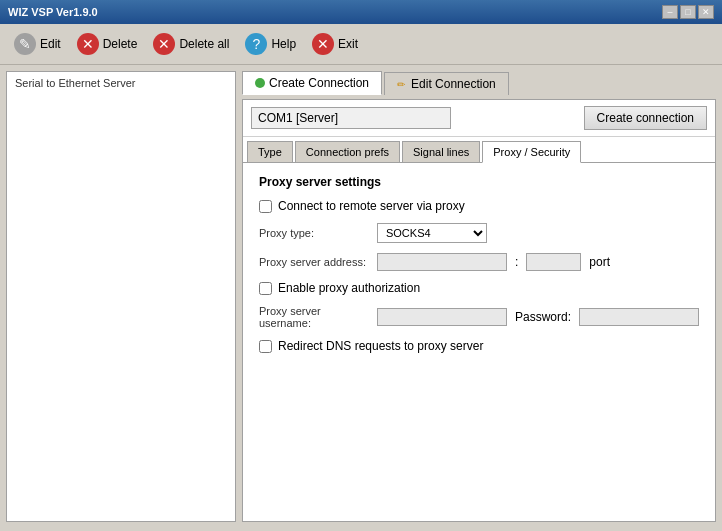 The image size is (722, 531). Describe the element at coordinates (108, 44) in the screenshot. I see `delete-button: ✕ Delete` at that location.